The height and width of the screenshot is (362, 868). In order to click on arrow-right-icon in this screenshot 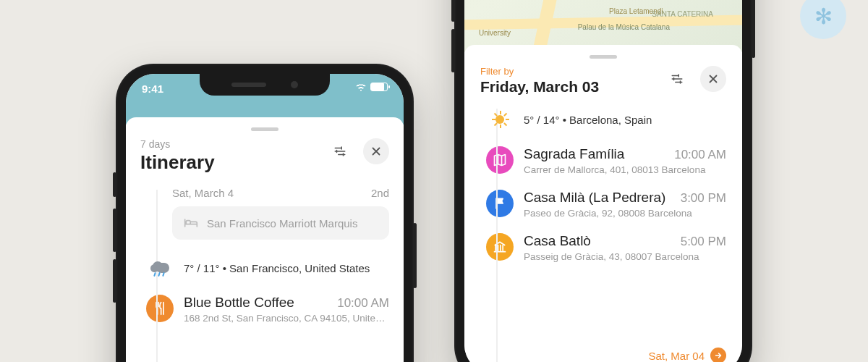, I will do `click(718, 355)`.